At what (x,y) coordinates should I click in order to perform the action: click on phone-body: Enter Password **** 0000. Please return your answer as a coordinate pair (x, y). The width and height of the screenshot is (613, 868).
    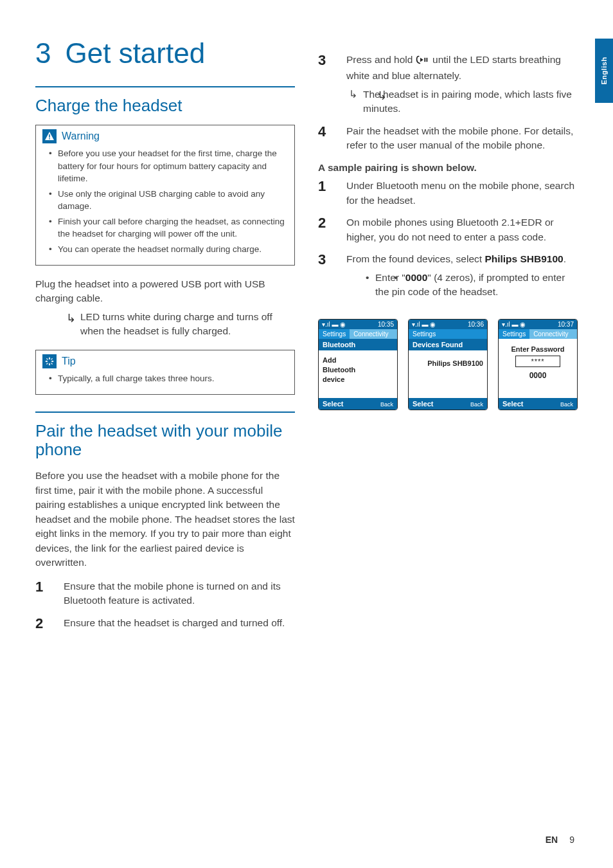
    Looking at the image, I should click on (538, 368).